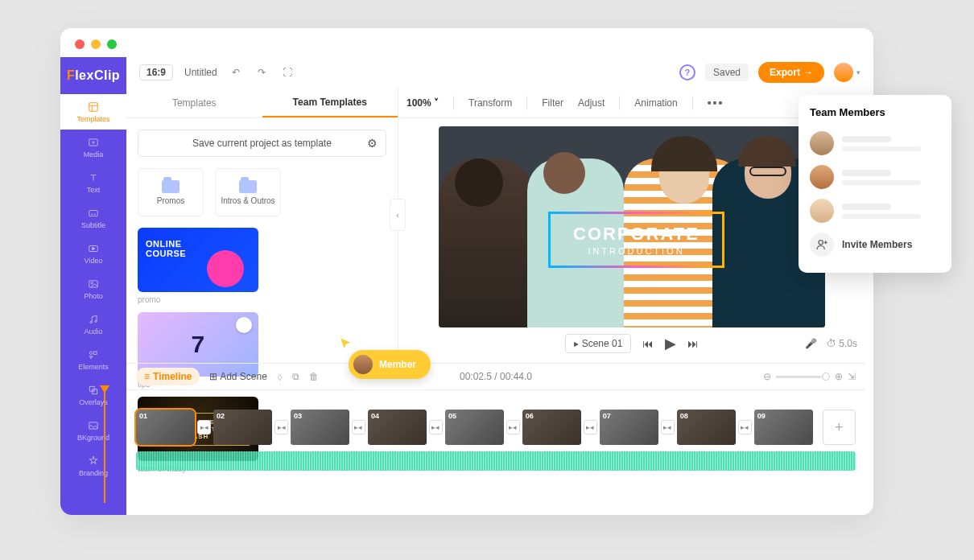  What do you see at coordinates (799, 377) in the screenshot?
I see `zoom-slider` at bounding box center [799, 377].